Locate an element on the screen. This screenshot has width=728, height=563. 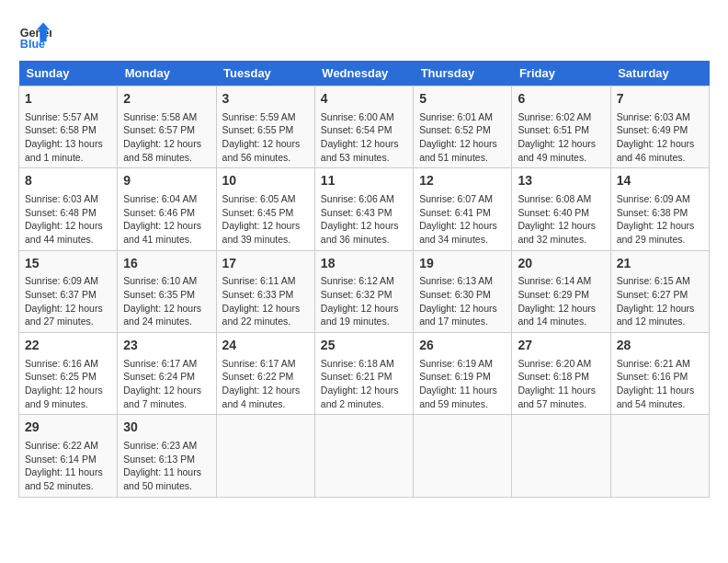
day-number: 29 is located at coordinates (68, 428).